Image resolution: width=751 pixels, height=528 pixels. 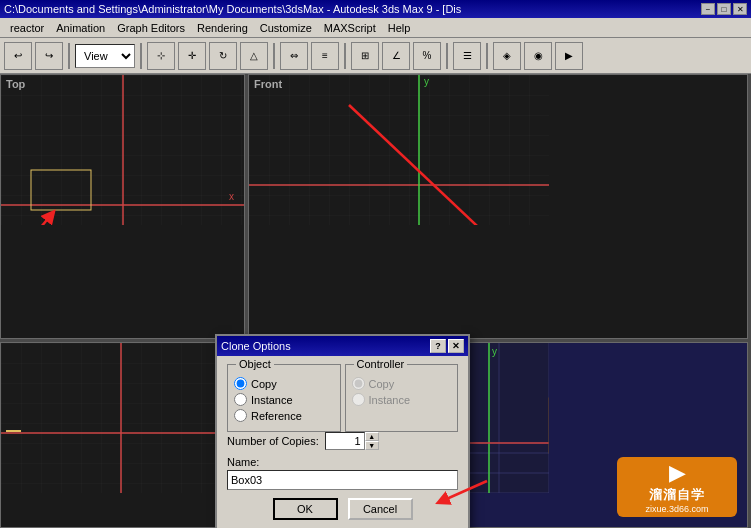 What do you see at coordinates (255, 364) in the screenshot?
I see `object-group-label: Object` at bounding box center [255, 364].